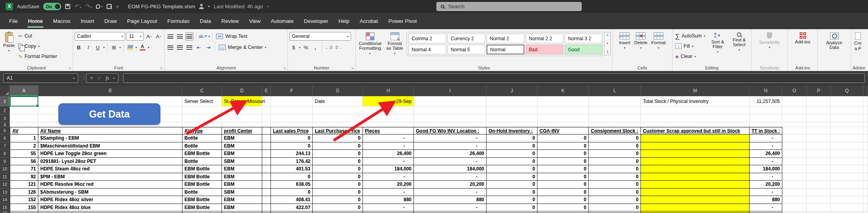 The height and width of the screenshot is (213, 868). Describe the element at coordinates (395, 47) in the screenshot. I see `format-as-table-button: Format as Table▾` at that location.